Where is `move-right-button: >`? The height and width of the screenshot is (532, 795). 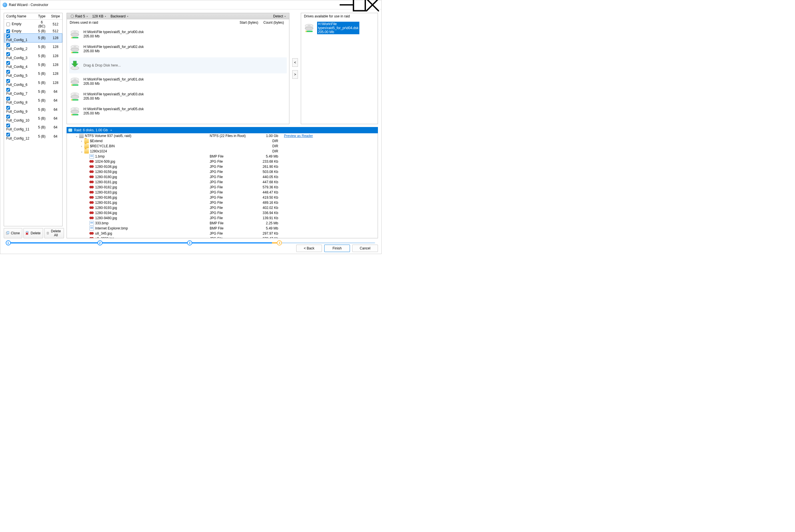
move-right-button: > is located at coordinates (295, 75).